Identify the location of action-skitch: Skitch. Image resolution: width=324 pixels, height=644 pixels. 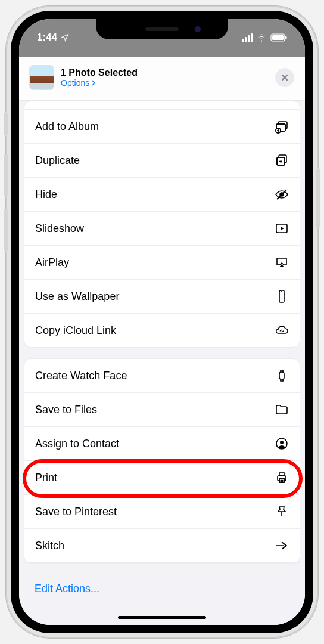
(162, 546).